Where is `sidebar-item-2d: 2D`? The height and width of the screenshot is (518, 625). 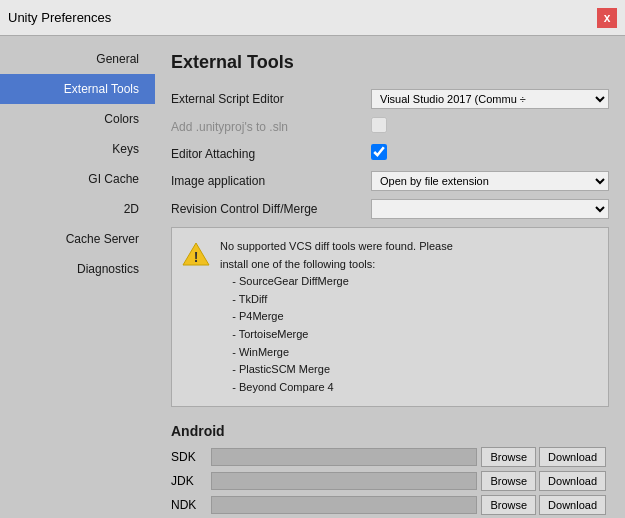
sidebar-item-2d: 2D is located at coordinates (78, 209).